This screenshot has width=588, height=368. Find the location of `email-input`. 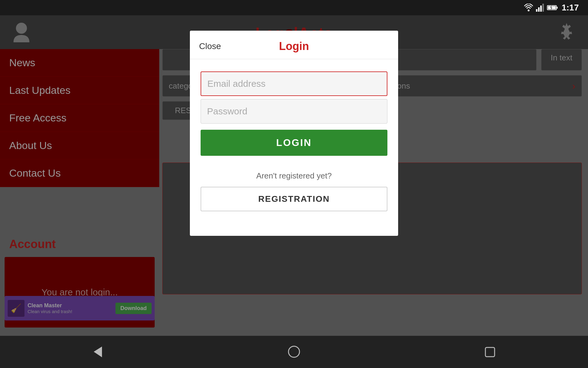

email-input is located at coordinates (294, 84).